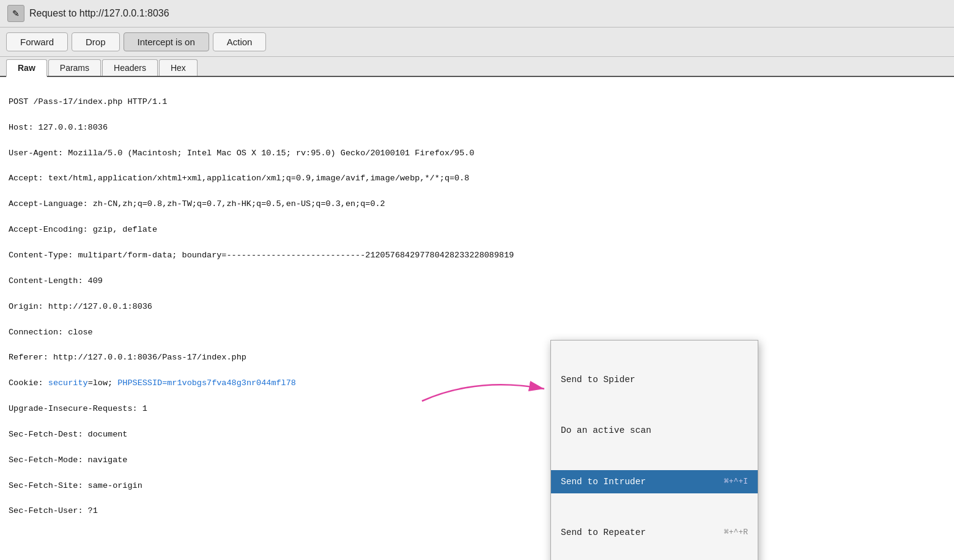 This screenshot has width=954, height=560. I want to click on title-icon: ✎, so click(16, 13).